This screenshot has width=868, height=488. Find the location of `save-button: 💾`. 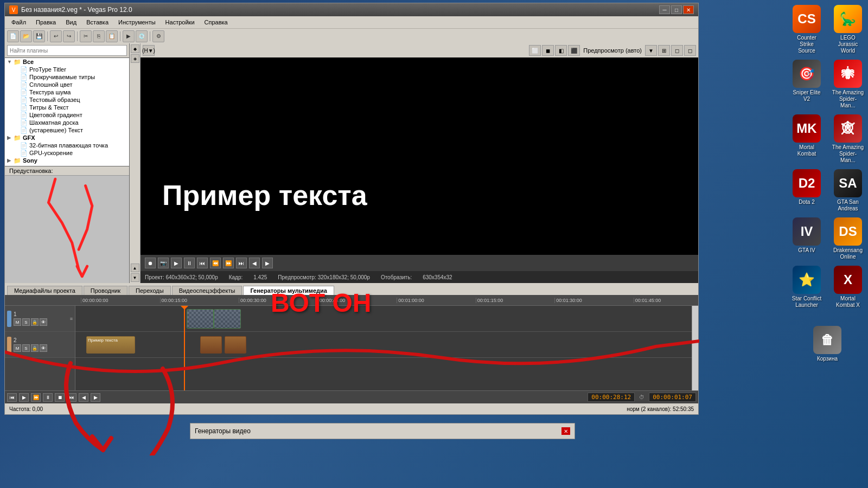

save-button: 💾 is located at coordinates (39, 36).